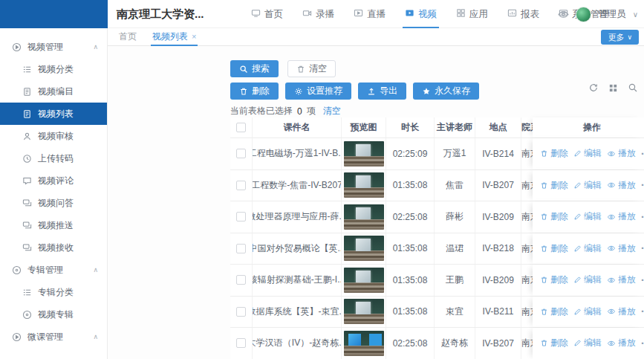 This screenshot has height=359, width=644. Describe the element at coordinates (53, 136) in the screenshot. I see `sidebar-item-4: 视频审核` at that location.